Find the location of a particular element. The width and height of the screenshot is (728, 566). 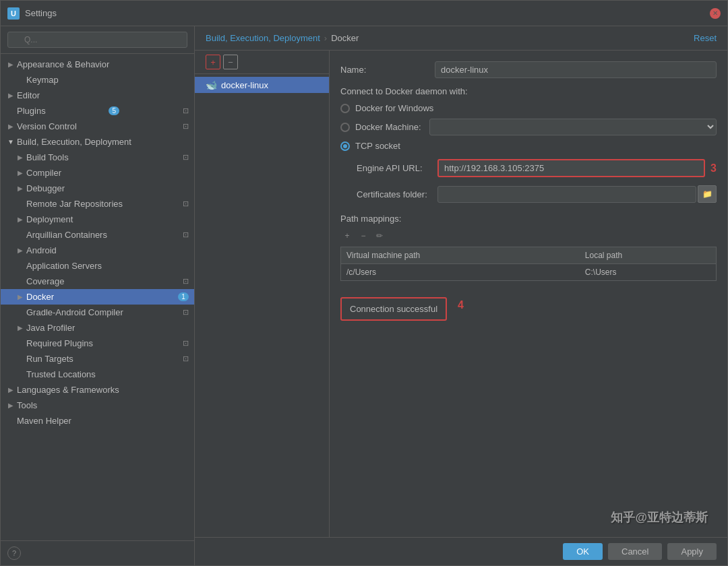

sidebar-item-docker: ▶ Docker 1 is located at coordinates (97, 296).